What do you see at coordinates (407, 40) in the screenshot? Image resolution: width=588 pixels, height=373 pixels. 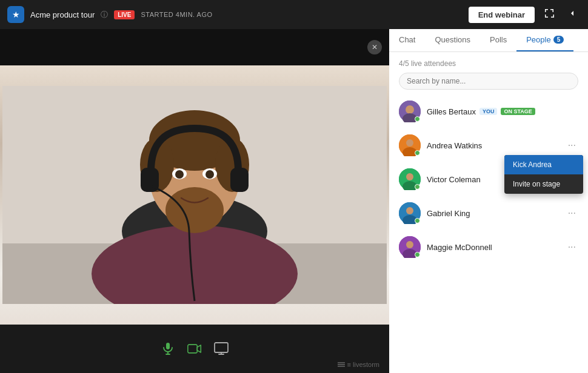 I see `tab-chat: Chat` at bounding box center [407, 40].